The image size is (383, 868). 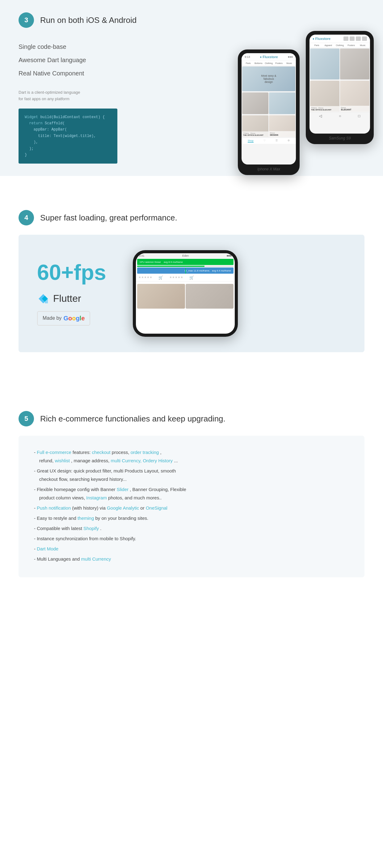 What do you see at coordinates (35, 452) in the screenshot?
I see `feature-ecommerce-dash: -` at bounding box center [35, 452].